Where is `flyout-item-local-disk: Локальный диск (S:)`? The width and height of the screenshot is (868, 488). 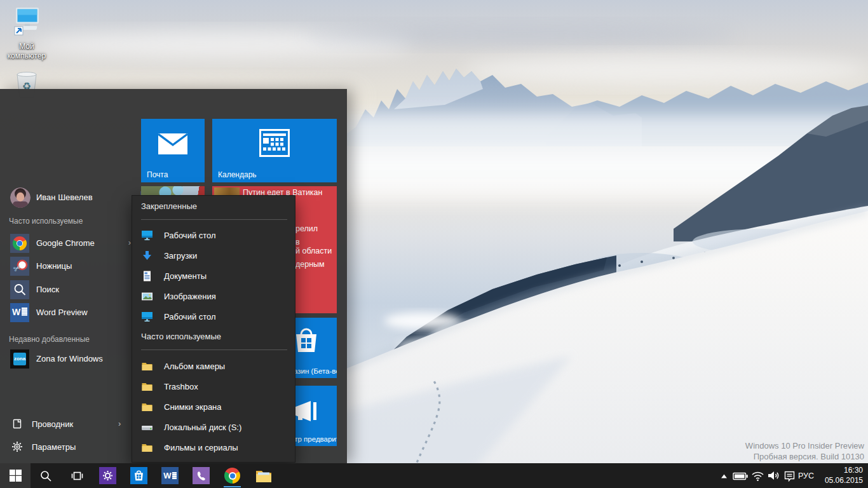 flyout-item-local-disk: Локальный диск (S:) is located at coordinates (214, 428).